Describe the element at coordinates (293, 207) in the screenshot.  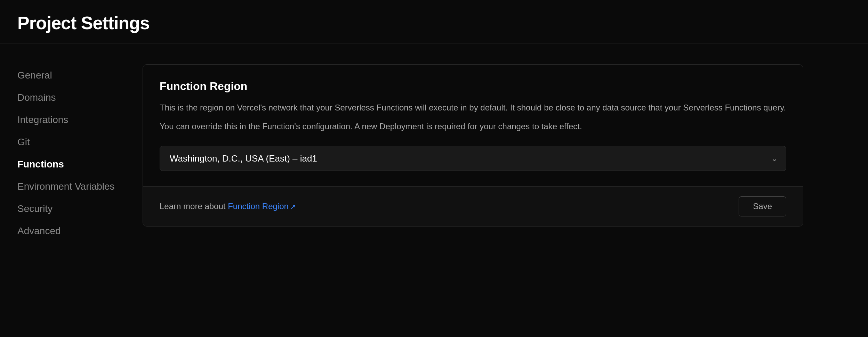
I see `external-link-icon: ↗` at that location.